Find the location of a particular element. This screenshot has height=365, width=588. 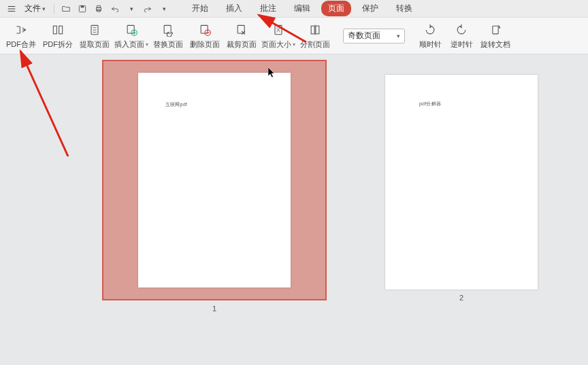

rotate-ccw-button: 逆时针 is located at coordinates (461, 36).